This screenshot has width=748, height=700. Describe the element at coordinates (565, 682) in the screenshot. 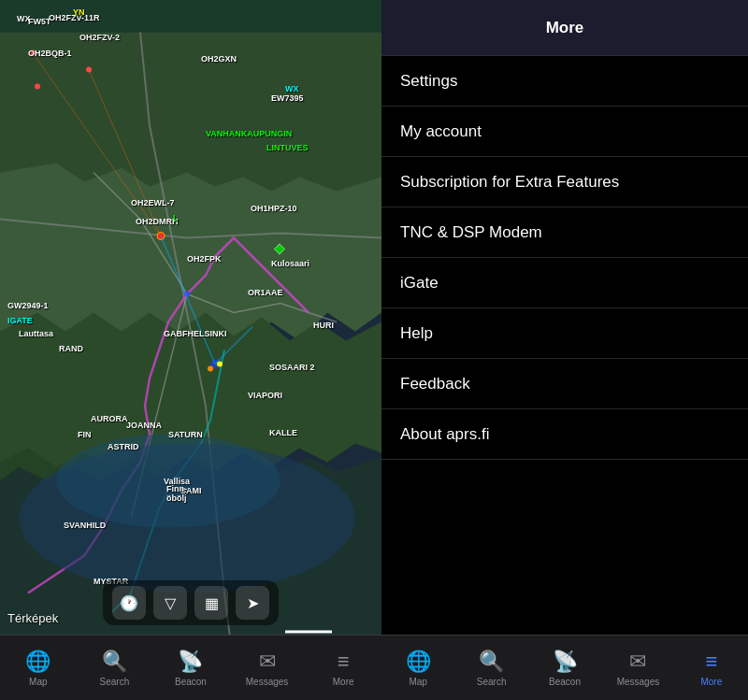

I see `right-beacon-label: Beacon` at that location.